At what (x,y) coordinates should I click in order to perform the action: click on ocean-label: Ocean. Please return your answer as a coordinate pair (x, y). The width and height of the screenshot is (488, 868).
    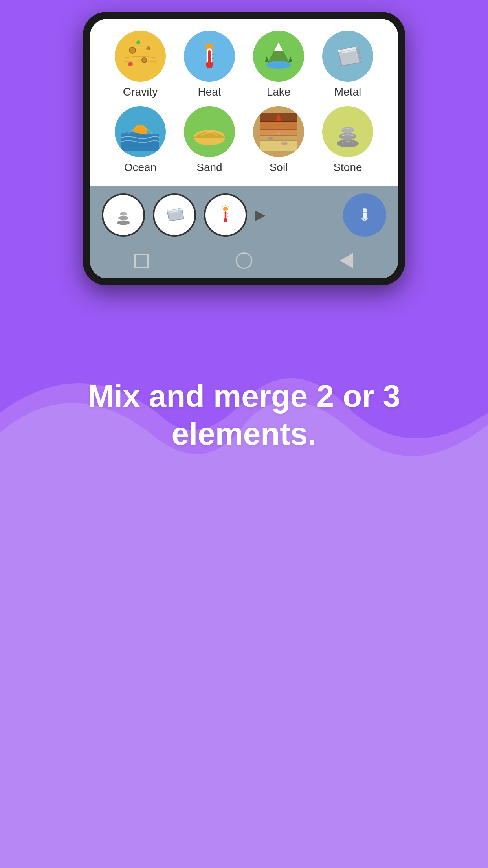
    Looking at the image, I should click on (141, 167).